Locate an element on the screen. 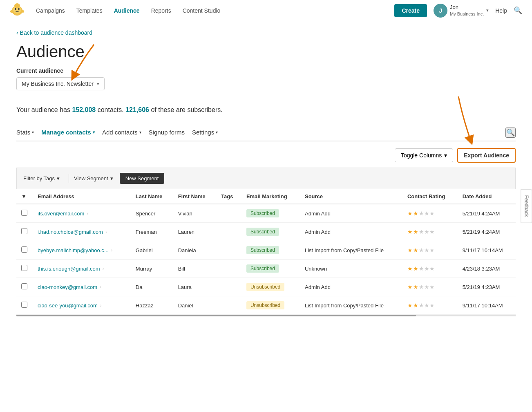 The width and height of the screenshot is (532, 412). feedback-tab: Feedback is located at coordinates (526, 206).